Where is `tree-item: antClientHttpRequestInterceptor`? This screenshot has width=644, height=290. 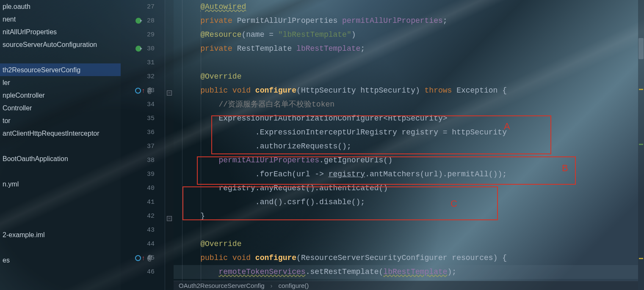
tree-item: antClientHttpRequestInterceptor is located at coordinates (60, 133).